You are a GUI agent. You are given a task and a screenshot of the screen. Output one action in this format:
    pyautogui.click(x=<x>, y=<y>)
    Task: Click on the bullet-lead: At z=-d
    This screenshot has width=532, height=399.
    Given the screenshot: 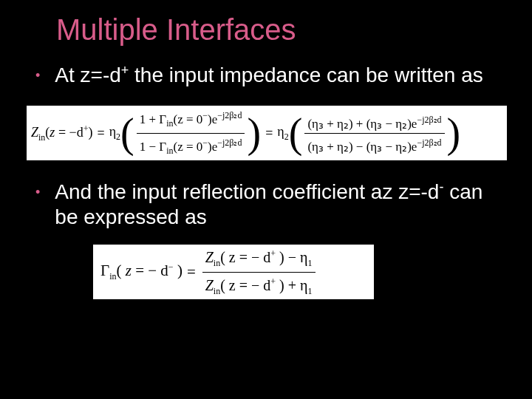 What is the action you would take?
    pyautogui.click(x=87, y=75)
    